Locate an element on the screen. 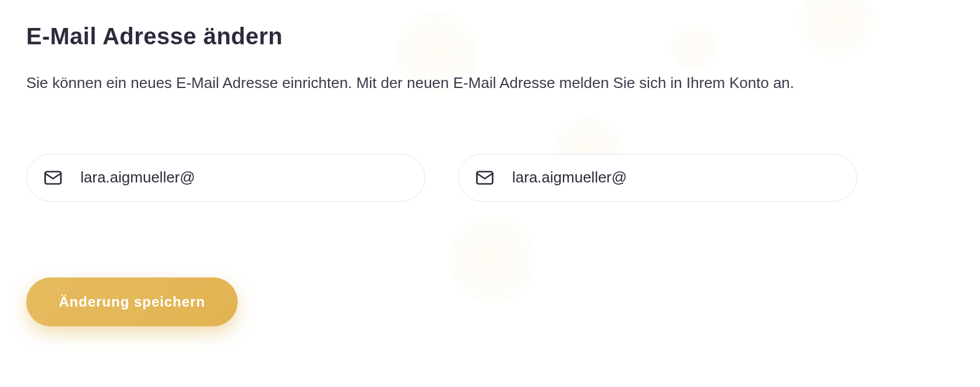 Image resolution: width=980 pixels, height=387 pixels. page-description: Sie können ein neues E-Mail Adresse einr… is located at coordinates (434, 83).